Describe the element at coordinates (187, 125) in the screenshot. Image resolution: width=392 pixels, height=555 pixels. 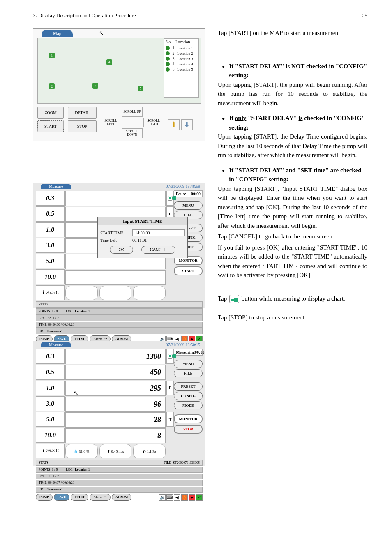
I see `arrow-down-button: ⬇` at that location.